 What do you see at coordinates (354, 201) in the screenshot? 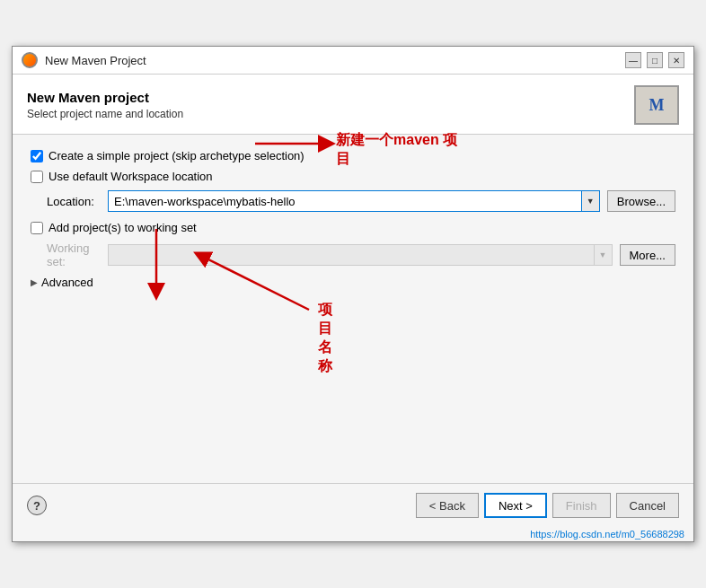
I see `location-dropdown: ▼` at bounding box center [354, 201].